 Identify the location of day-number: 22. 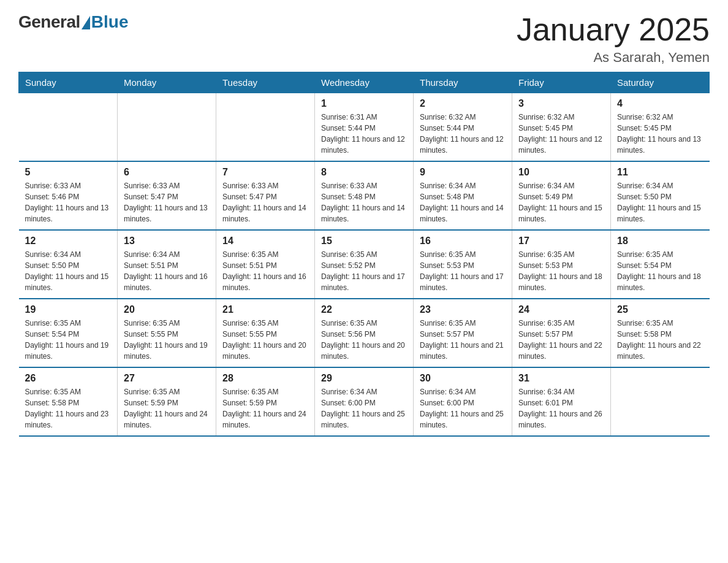
(364, 310).